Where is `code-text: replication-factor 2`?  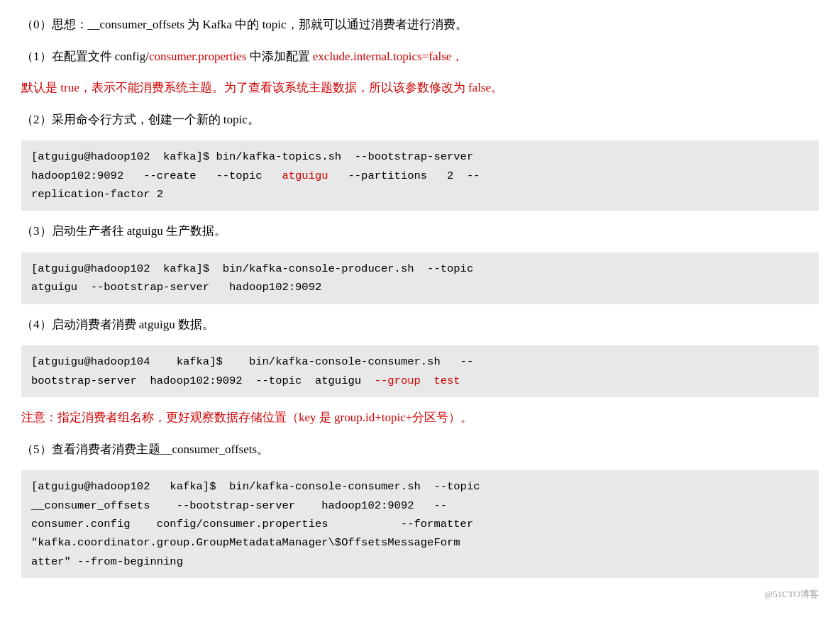 code-text: replication-factor 2 is located at coordinates (97, 194).